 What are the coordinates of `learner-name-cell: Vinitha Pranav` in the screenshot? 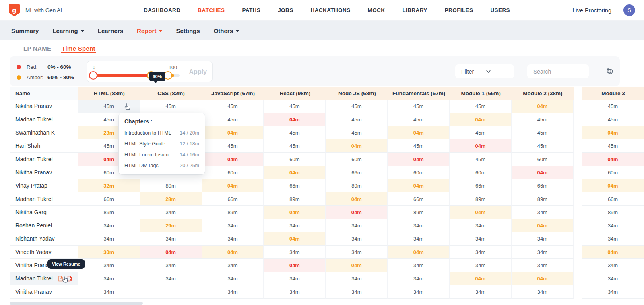 It's located at (44, 292).